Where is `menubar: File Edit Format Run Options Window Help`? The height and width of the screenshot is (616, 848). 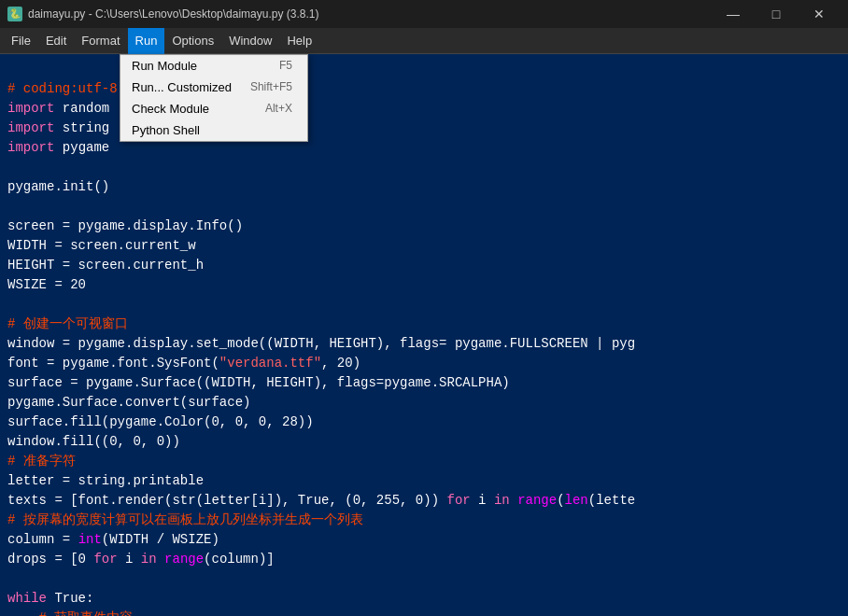
menubar: File Edit Format Run Options Window Help is located at coordinates (424, 41).